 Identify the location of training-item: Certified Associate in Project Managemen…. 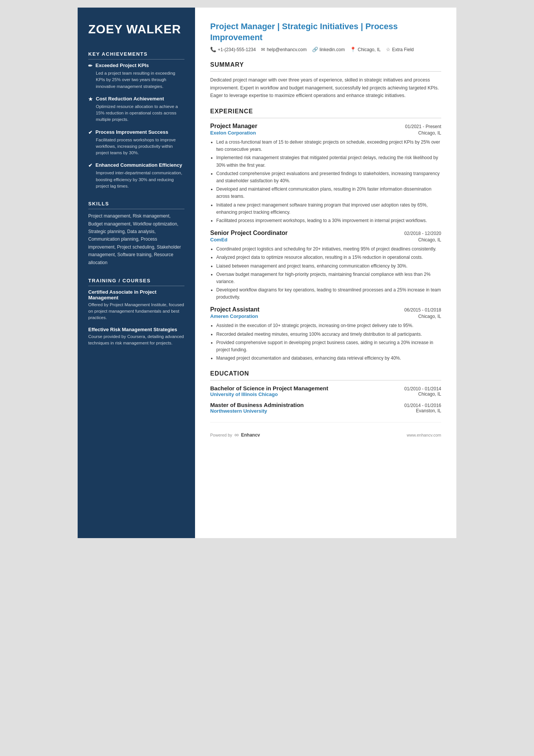
(136, 305).